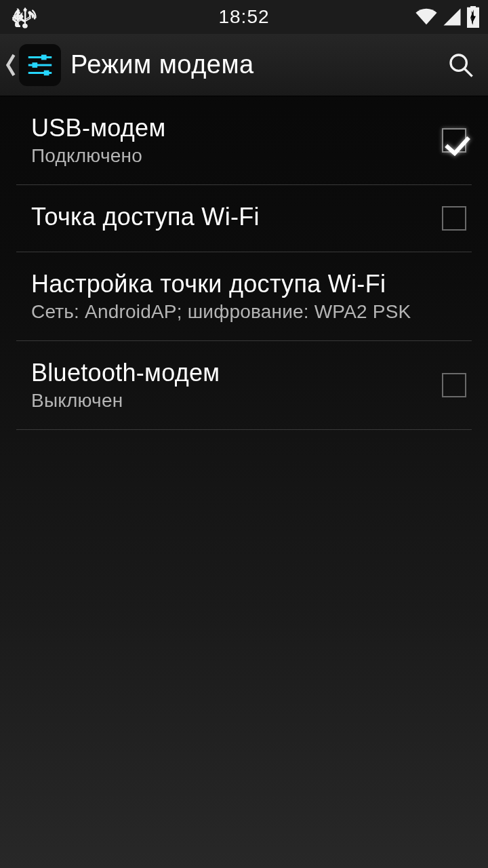  What do you see at coordinates (237, 128) in the screenshot?
I see `item-title: USB-модем` at bounding box center [237, 128].